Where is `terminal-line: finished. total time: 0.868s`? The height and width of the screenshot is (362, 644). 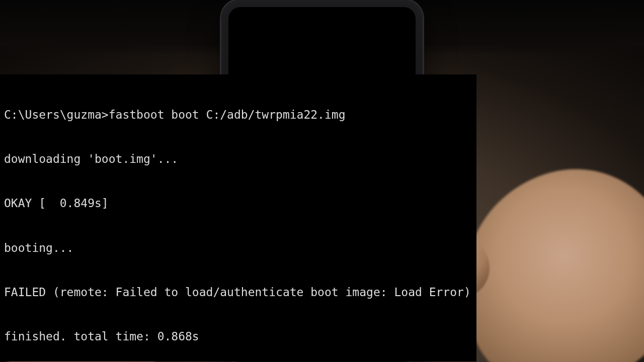 terminal-line: finished. total time: 0.868s is located at coordinates (238, 337).